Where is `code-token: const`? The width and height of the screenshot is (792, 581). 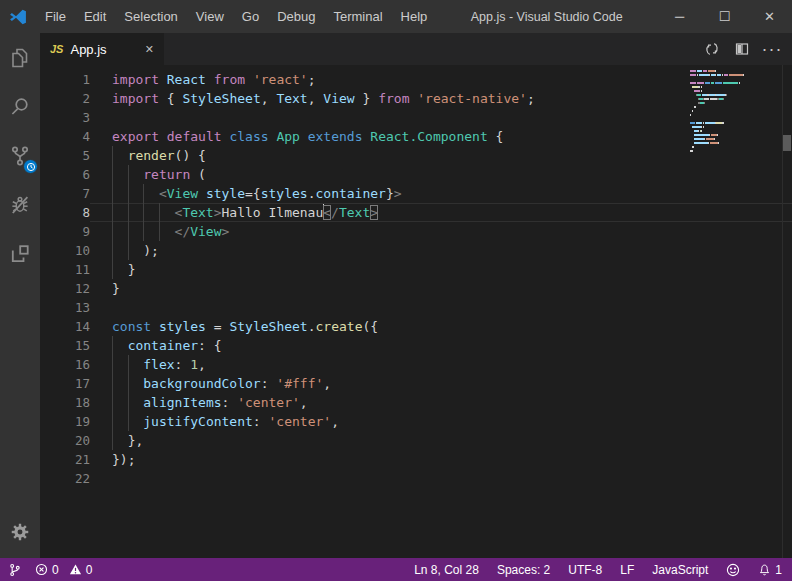 code-token: const is located at coordinates (136, 326).